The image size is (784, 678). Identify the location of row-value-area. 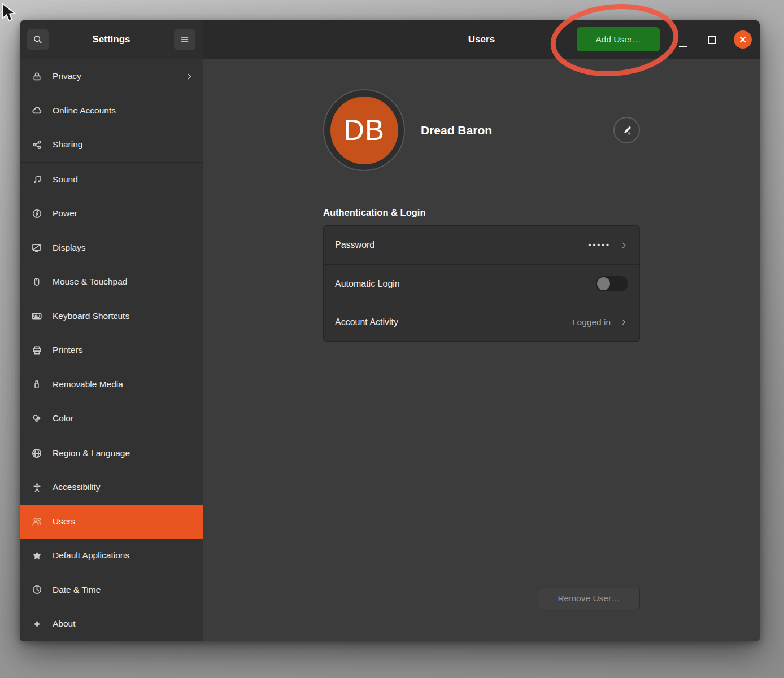
(612, 283).